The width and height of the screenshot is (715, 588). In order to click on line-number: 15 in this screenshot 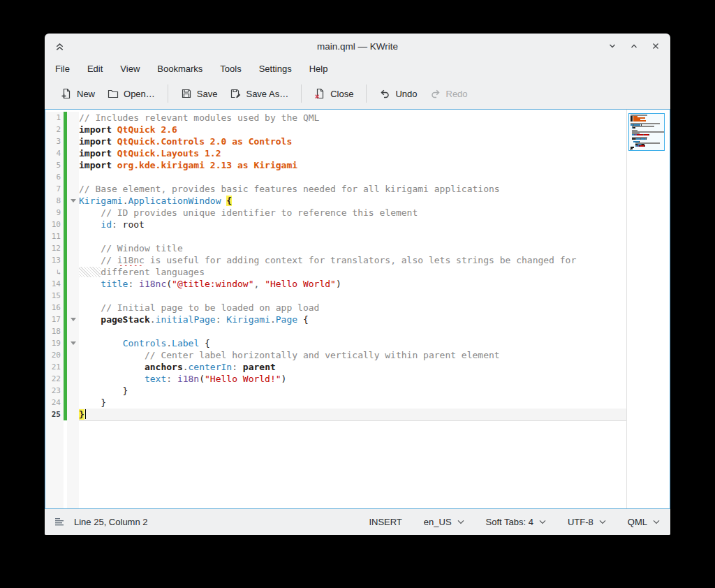, I will do `click(54, 296)`.